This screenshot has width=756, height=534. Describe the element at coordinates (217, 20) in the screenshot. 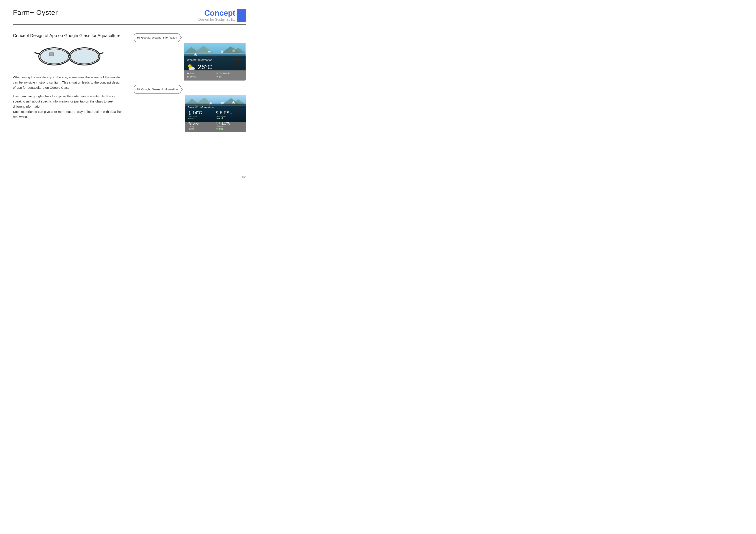

I see `concept-sub: Design for Sustainability` at that location.